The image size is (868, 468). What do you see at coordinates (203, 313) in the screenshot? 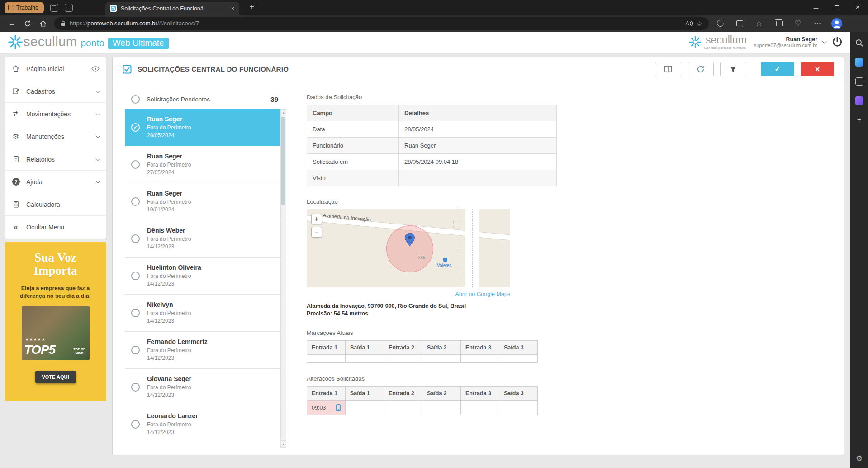
I see `list-item: Nikelvyn Fora do Perímetro 14/12/2023` at bounding box center [203, 313].